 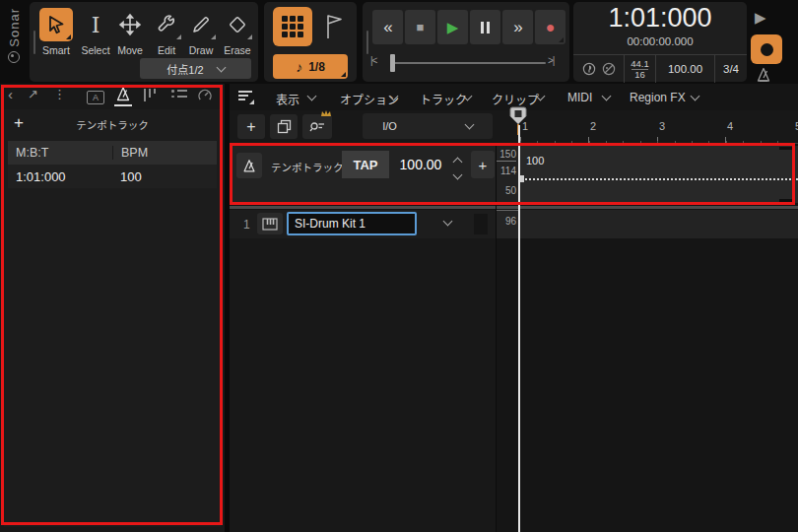 I want to click on bars-icon, so click(x=145, y=95).